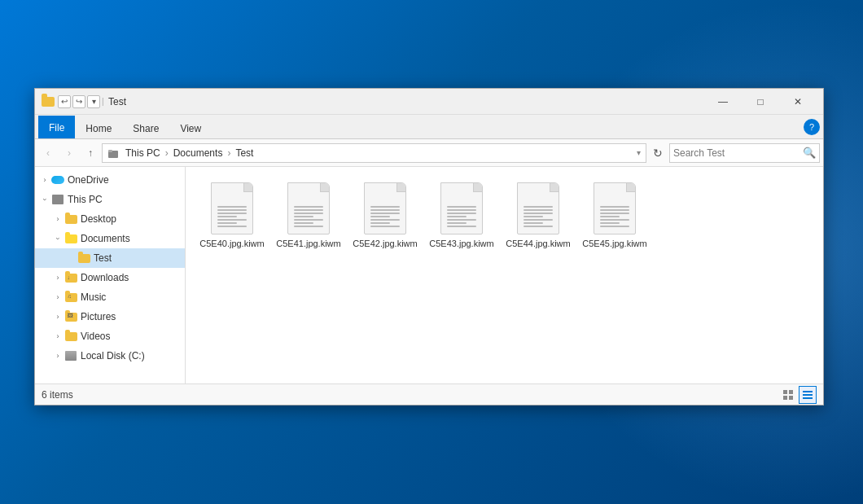 This screenshot has width=863, height=504. Describe the element at coordinates (104, 278) in the screenshot. I see `sidebar-label-downloads: Downloads` at that location.